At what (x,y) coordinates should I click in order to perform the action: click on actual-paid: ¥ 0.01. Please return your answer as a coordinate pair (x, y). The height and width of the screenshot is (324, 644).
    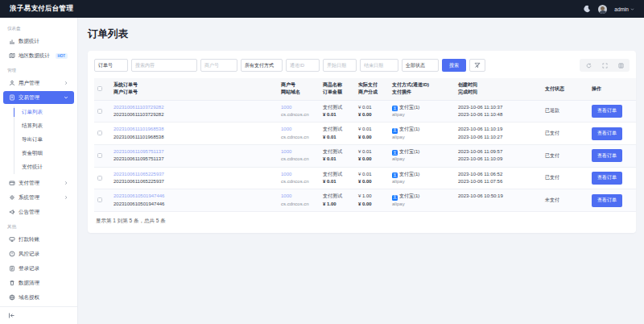
    Looking at the image, I should click on (372, 108).